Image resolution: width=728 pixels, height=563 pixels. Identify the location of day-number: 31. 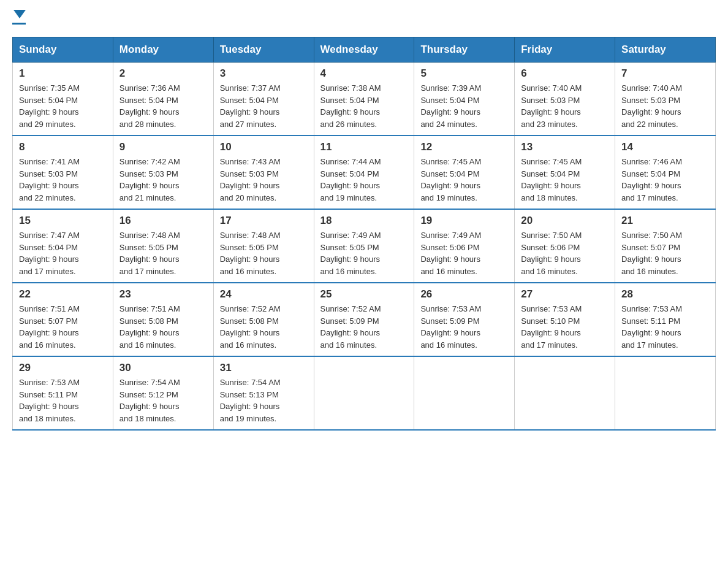
(264, 368).